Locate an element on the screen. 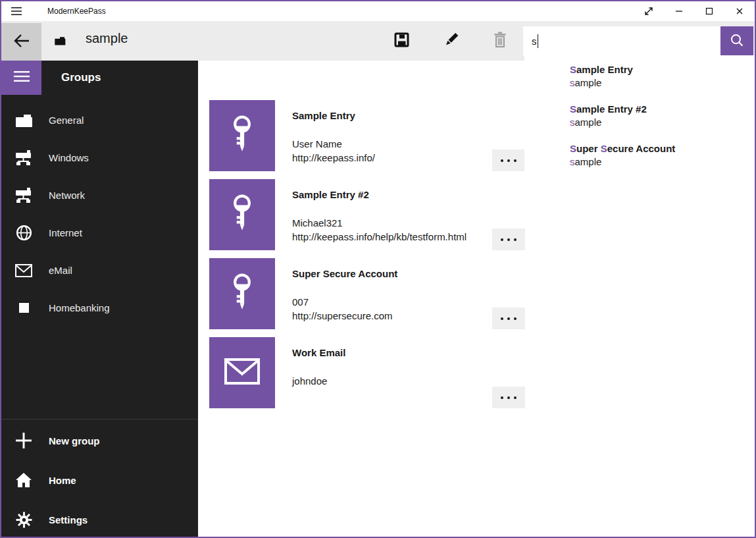  sidebar-item-label: Homebanking is located at coordinates (79, 308).